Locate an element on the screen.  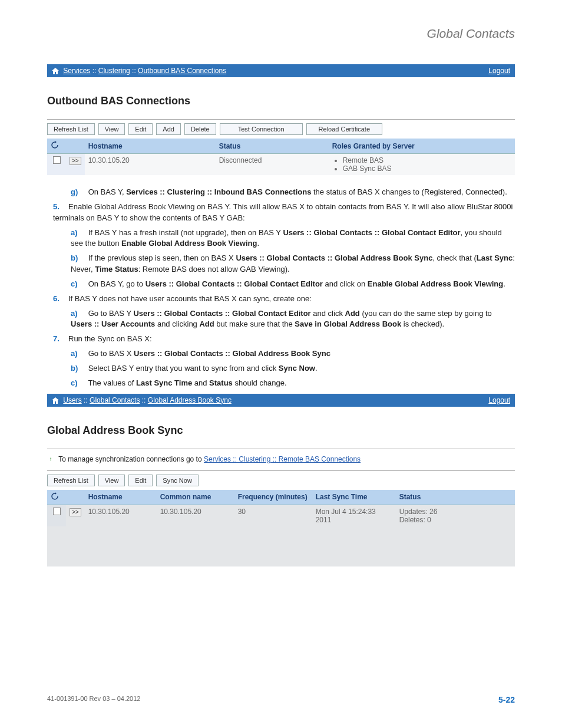
section-title-gab-sync: Global Address Book Sync is located at coordinates (281, 430).